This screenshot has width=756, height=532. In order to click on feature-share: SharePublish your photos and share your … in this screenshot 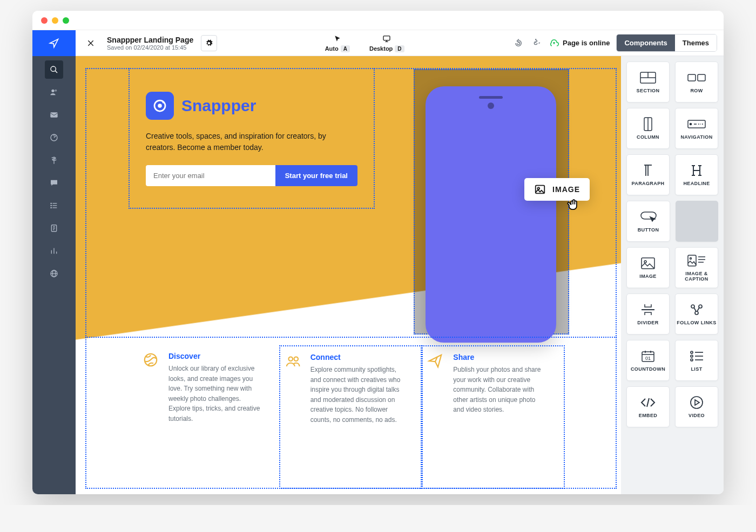, I will do `click(494, 417)`.